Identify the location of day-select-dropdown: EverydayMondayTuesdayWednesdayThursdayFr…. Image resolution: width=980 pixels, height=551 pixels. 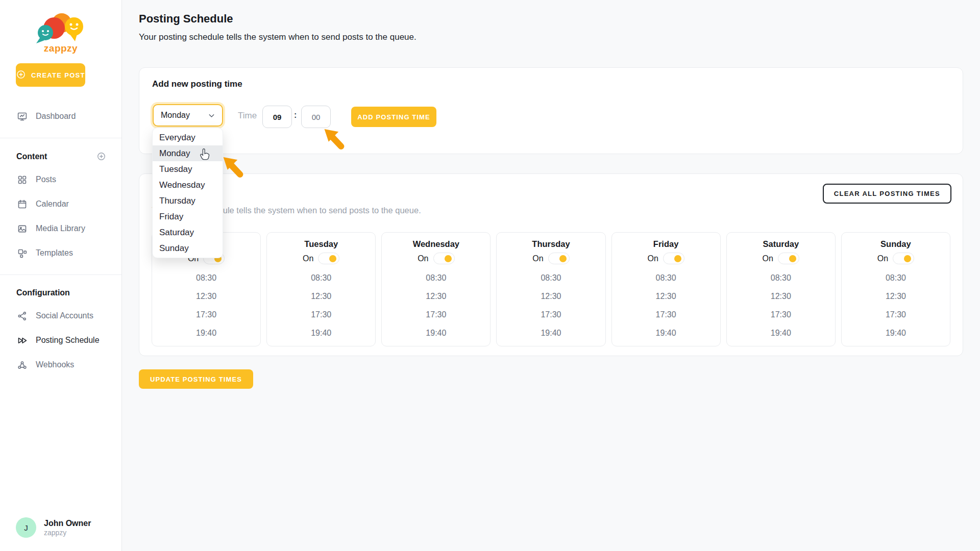
(188, 193).